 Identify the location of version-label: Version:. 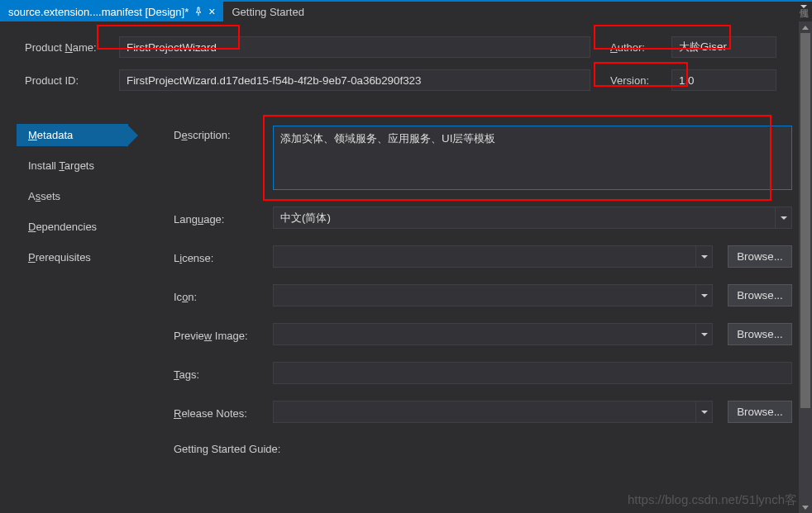
(635, 81).